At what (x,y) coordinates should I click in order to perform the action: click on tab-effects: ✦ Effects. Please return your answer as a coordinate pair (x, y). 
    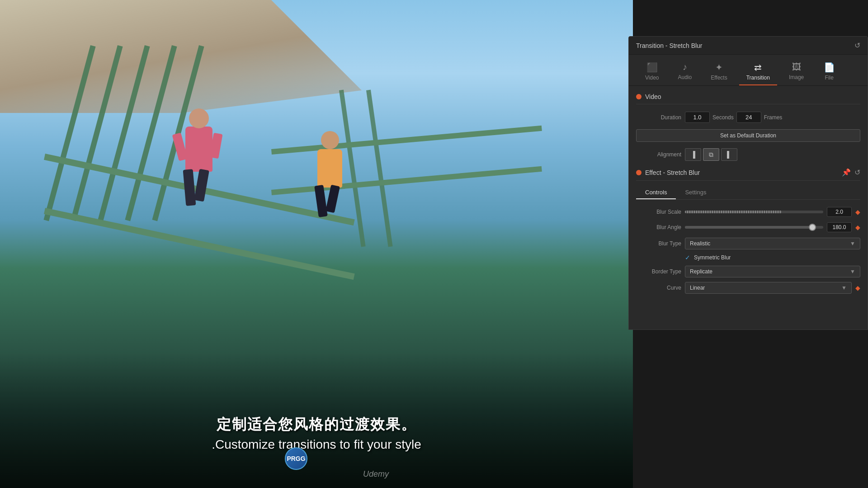
    Looking at the image, I should click on (719, 72).